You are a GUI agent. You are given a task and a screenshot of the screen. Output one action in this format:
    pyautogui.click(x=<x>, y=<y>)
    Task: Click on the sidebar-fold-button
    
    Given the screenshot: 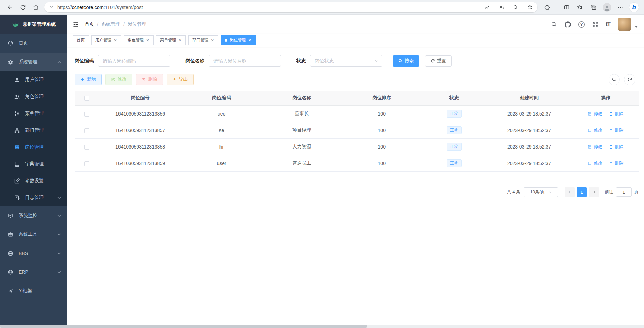 What is the action you would take?
    pyautogui.click(x=76, y=24)
    